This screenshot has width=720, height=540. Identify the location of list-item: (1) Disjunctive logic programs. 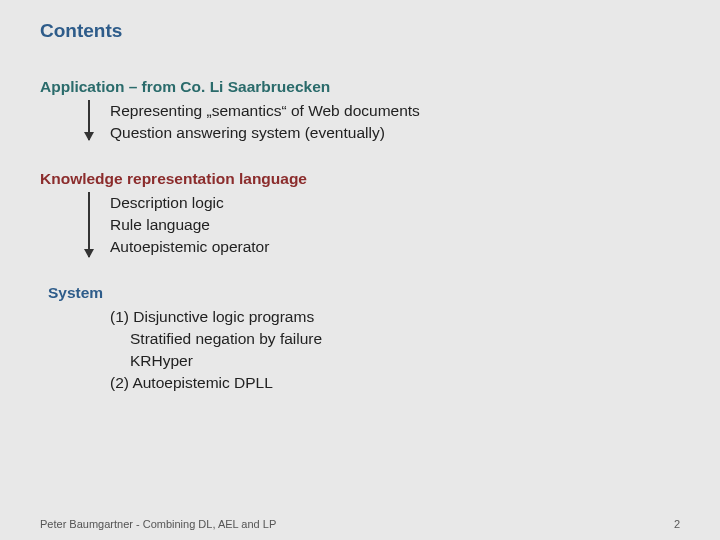
(395, 317).